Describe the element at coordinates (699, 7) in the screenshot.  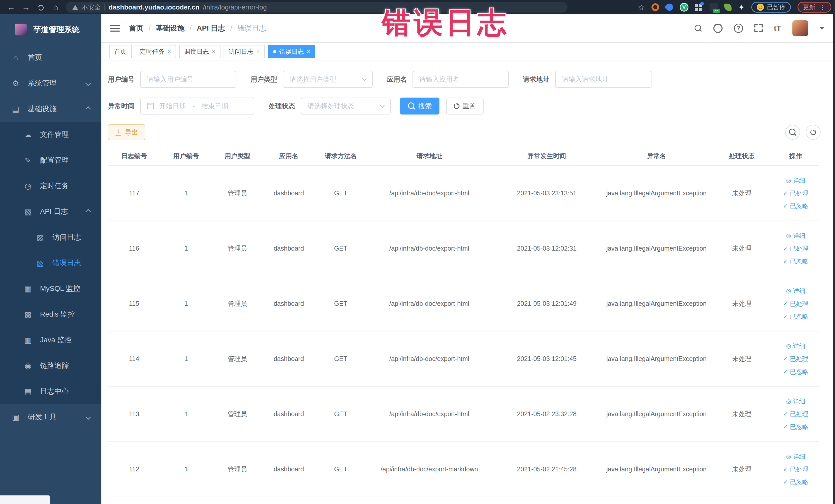
I see `extension-grid-icon` at that location.